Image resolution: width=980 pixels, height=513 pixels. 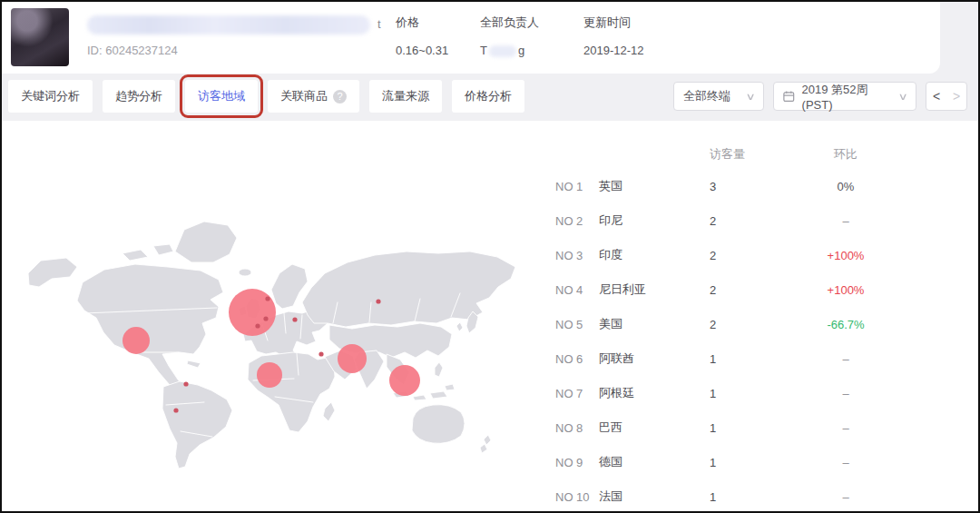 I want to click on bubble-south-asia, so click(x=352, y=359).